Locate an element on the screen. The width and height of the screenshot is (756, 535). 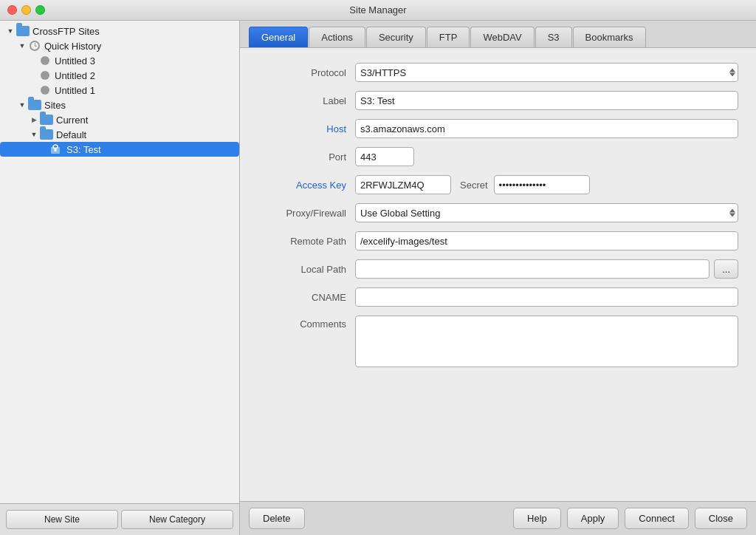
local-path-label: Local Path is located at coordinates (302, 269).